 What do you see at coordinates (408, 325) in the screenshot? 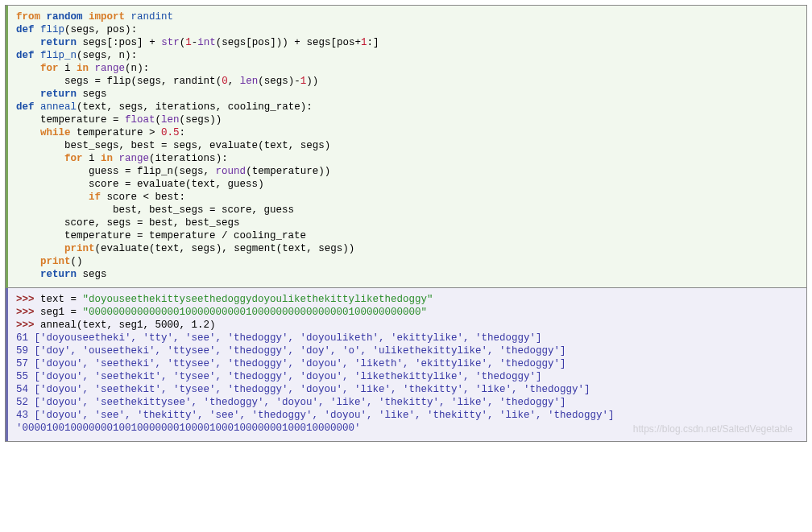
I see `repl-input-line: >>> anneal(text, seg1, 5000, 1.2)` at bounding box center [408, 325].